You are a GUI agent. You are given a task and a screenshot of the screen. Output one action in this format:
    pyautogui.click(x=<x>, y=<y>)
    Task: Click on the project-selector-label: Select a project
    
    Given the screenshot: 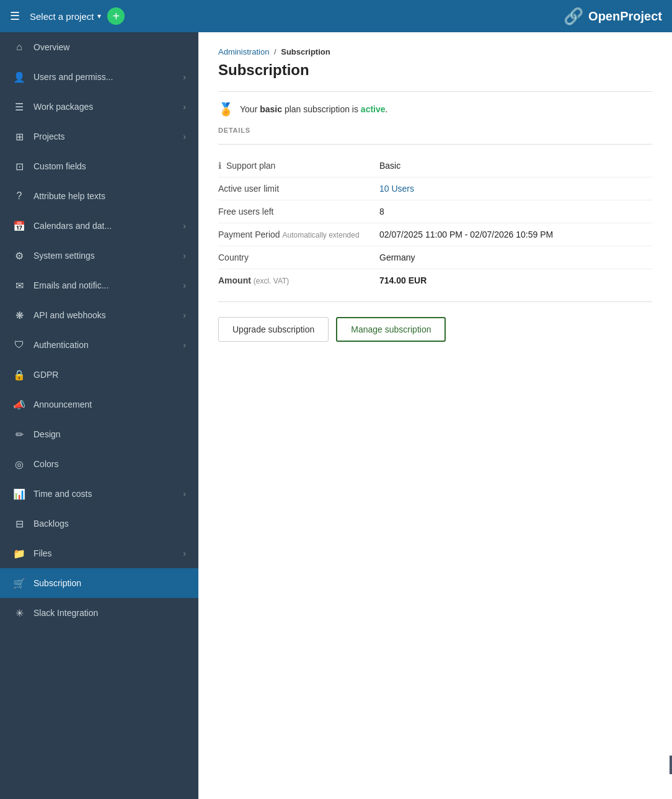 What is the action you would take?
    pyautogui.click(x=62, y=16)
    